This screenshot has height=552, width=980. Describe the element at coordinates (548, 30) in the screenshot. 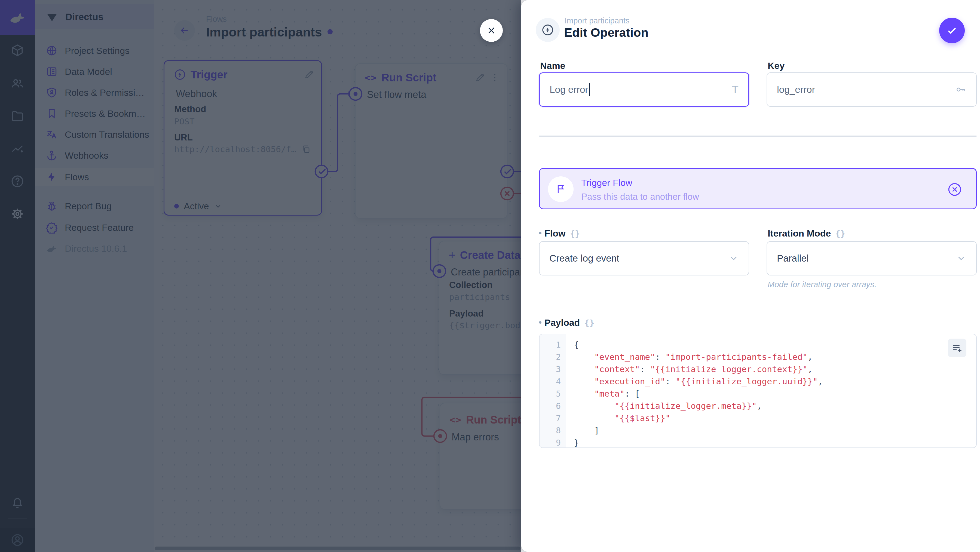

I see `bolt-circle-icon` at that location.